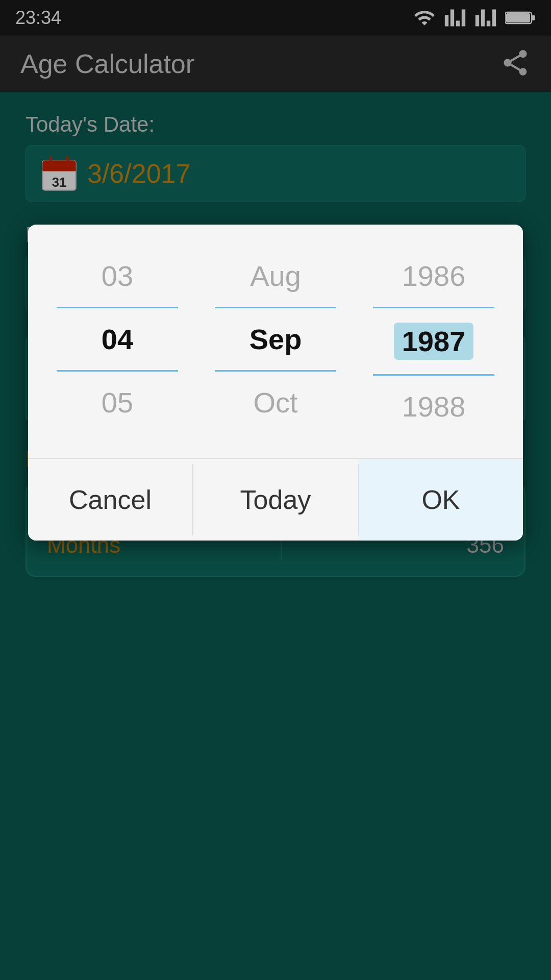 The height and width of the screenshot is (980, 551). Describe the element at coordinates (117, 341) in the screenshot. I see `day-picker-column: 03 04 05` at that location.